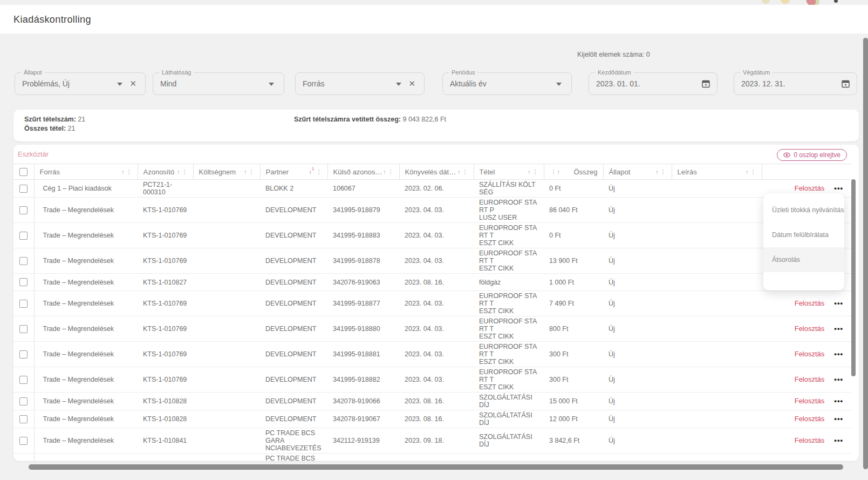  Describe the element at coordinates (227, 172) in the screenshot. I see `column-header-koltsegnem: Költségnem↑⋮` at that location.